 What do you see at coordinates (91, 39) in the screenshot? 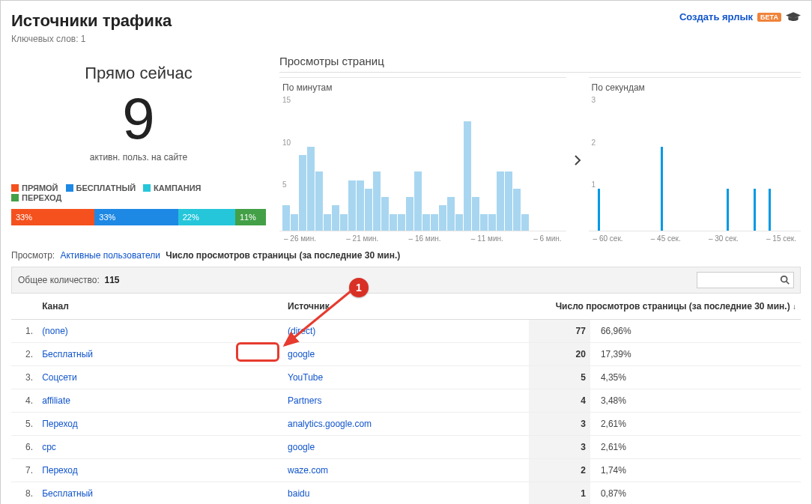
I see `page-subtitle: Ключевых слов: 1` at bounding box center [91, 39].